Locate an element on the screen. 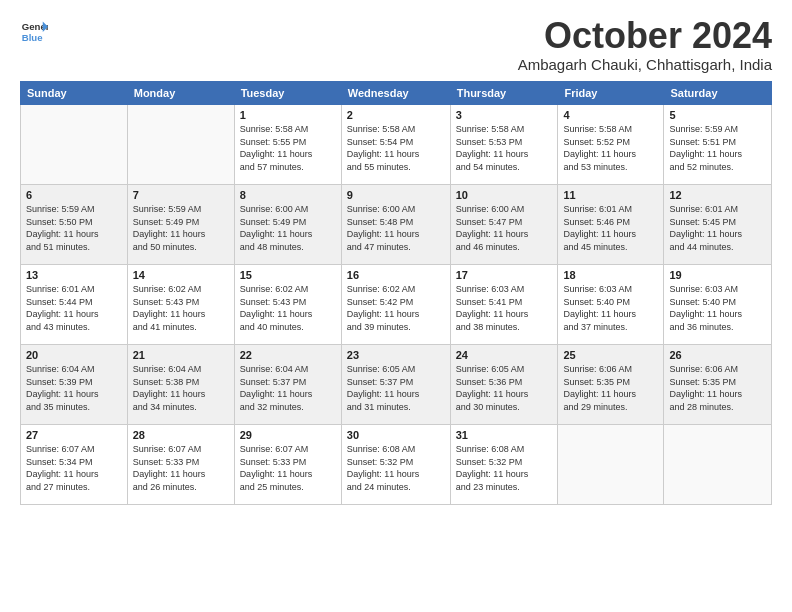  day-number: 17 is located at coordinates (504, 275).